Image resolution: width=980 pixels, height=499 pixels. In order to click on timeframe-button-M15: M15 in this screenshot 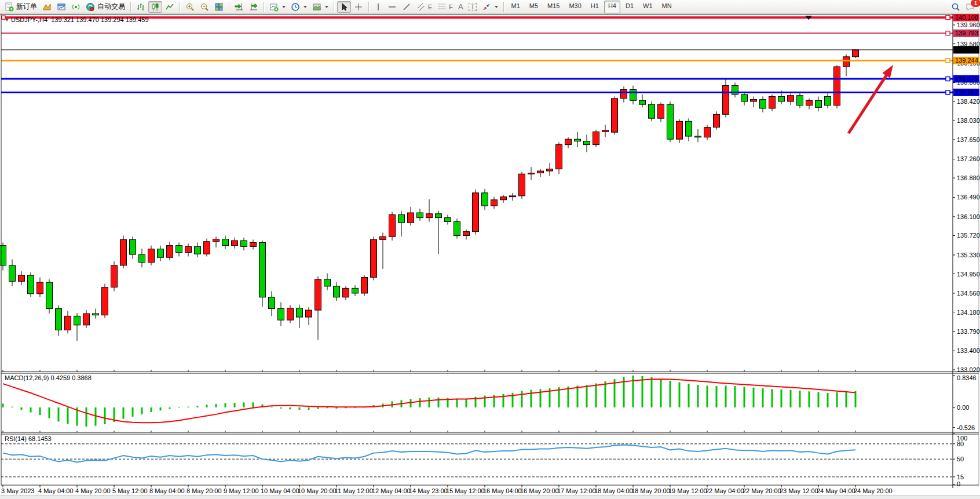, I will do `click(554, 7)`.